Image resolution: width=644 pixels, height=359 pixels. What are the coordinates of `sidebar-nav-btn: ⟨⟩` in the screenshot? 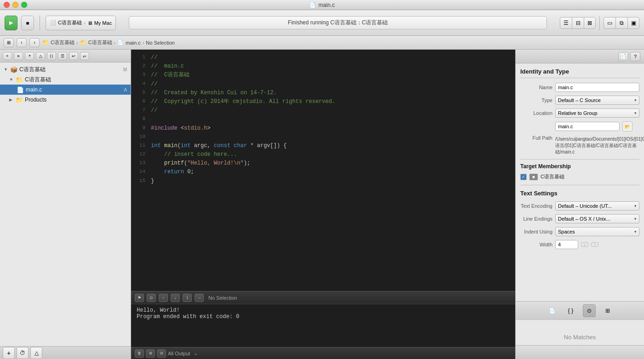 It's located at (52, 56).